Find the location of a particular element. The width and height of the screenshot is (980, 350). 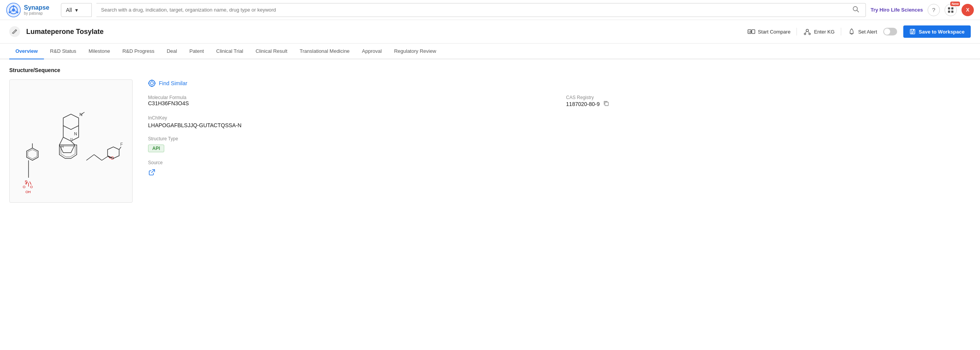

search-box is located at coordinates (481, 10).